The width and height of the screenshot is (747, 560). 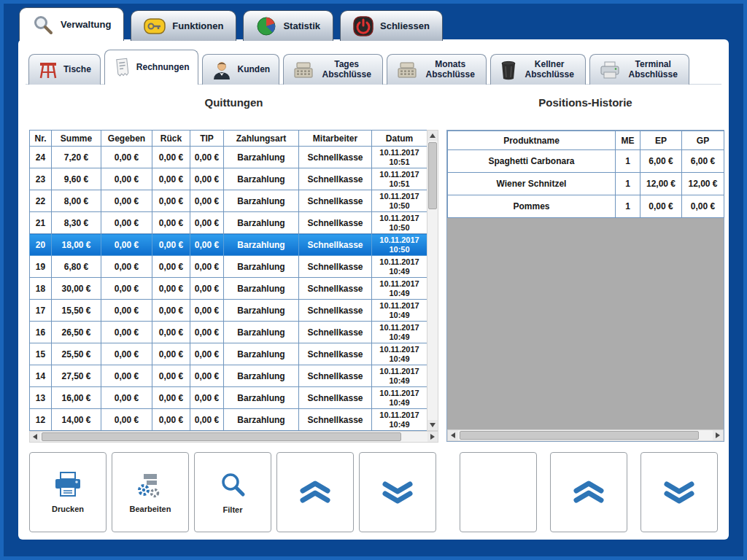 I want to click on tab-rechnungen: Rechnungen, so click(x=152, y=67).